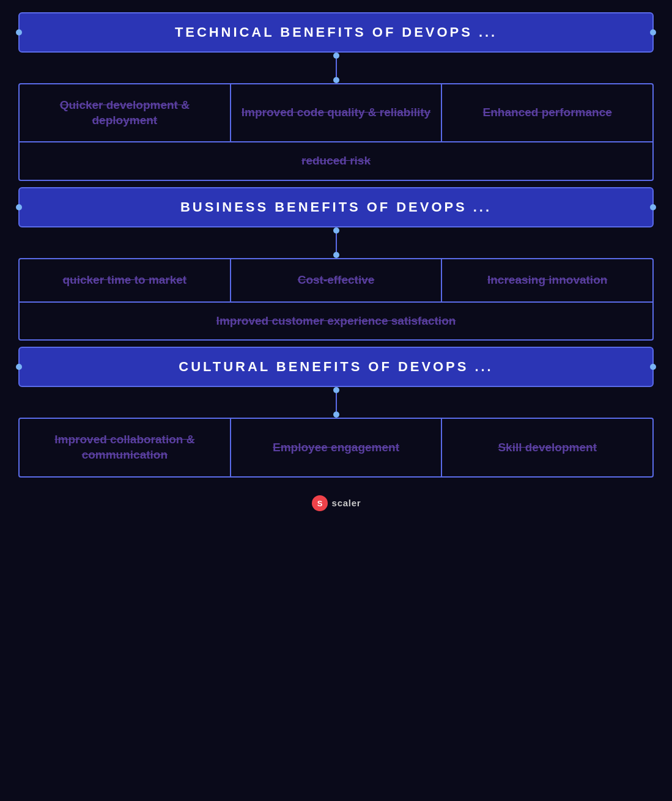  Describe the element at coordinates (336, 113) in the screenshot. I see `card-text: Improved code quality & reliability` at that location.